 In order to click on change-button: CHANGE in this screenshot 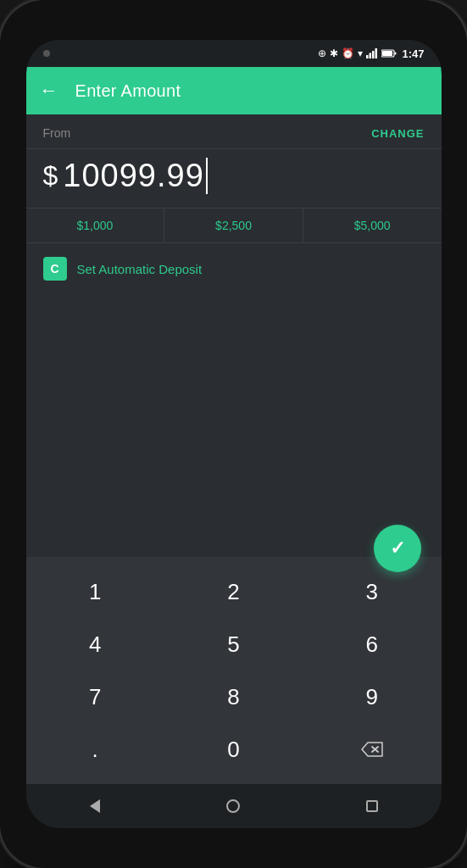, I will do `click(398, 134)`.